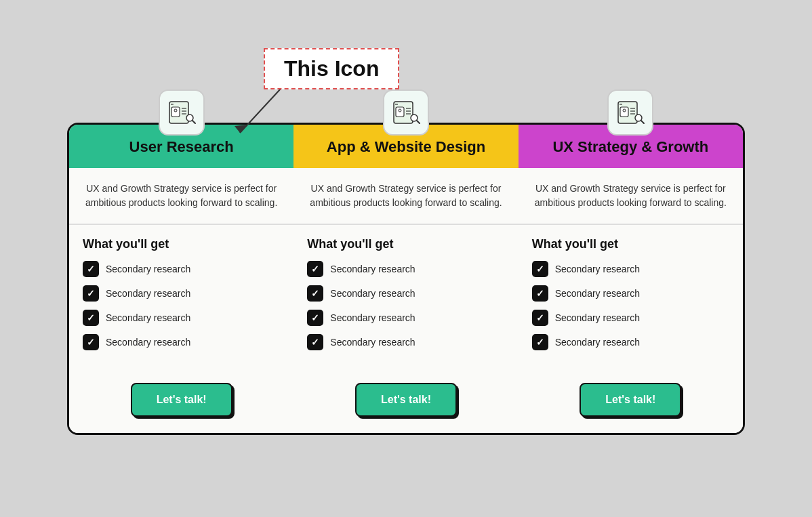 The image size is (812, 517). What do you see at coordinates (405, 298) in the screenshot?
I see `card-features-app-design: What you'll get Secondary research Secon…` at bounding box center [405, 298].